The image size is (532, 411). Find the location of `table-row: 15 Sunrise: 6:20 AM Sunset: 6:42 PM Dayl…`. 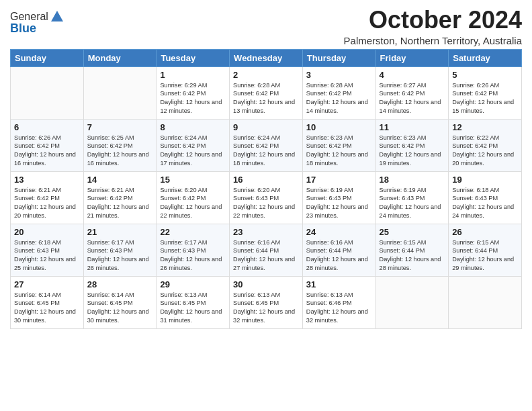

table-row: 15 Sunrise: 6:20 AM Sunset: 6:42 PM Dayl… is located at coordinates (193, 197).